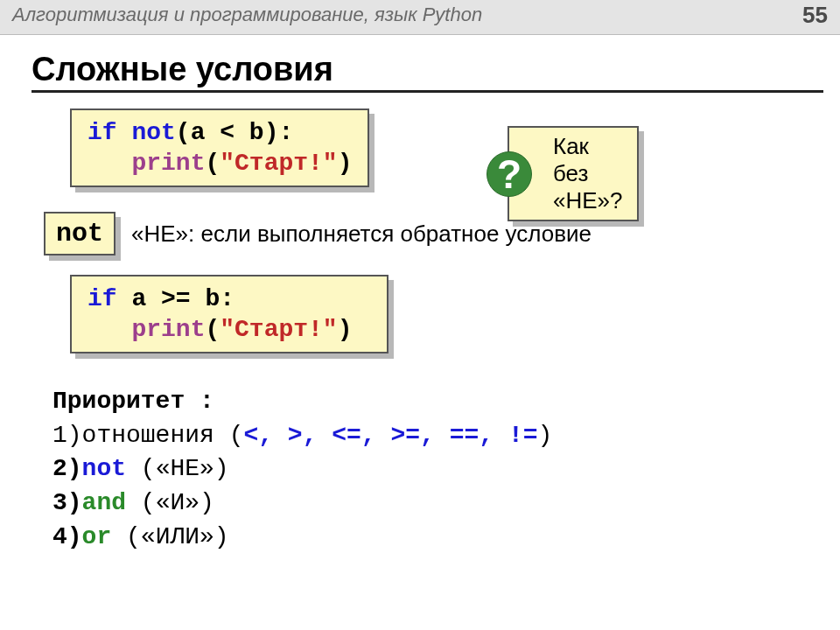 This screenshot has width=840, height=630. Describe the element at coordinates (104, 502) in the screenshot. I see `p3-kw: and` at that location.